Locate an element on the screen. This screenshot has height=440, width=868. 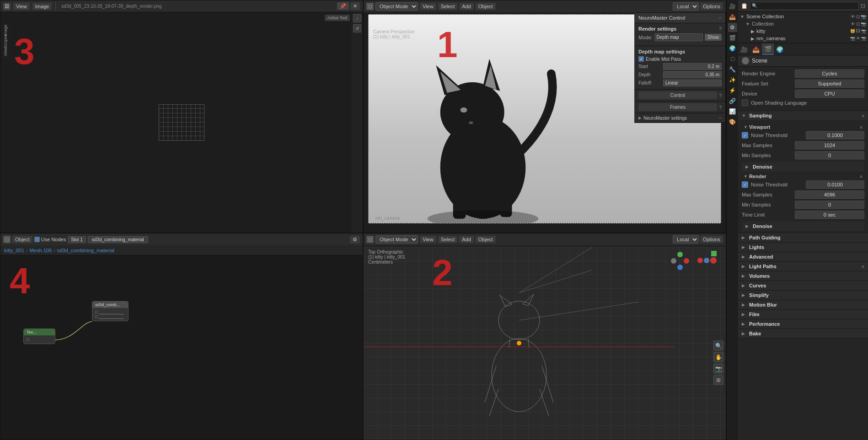
pivot-dropdown-bottom: Local is located at coordinates (686, 239).